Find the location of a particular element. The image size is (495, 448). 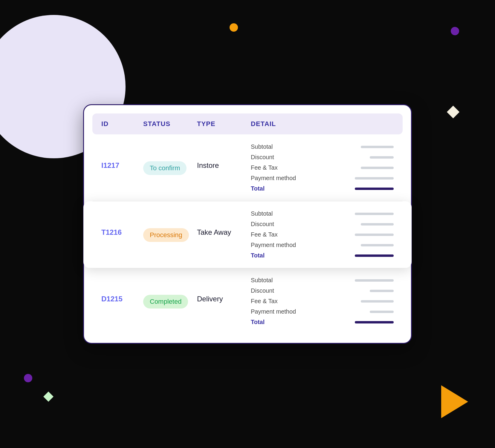

play-button-decoration is located at coordinates (455, 402).